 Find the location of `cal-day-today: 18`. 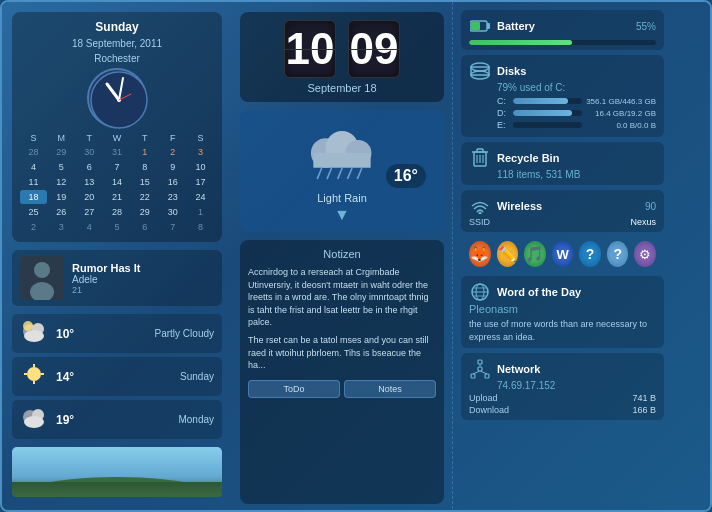

cal-day-today: 18 is located at coordinates (34, 197).